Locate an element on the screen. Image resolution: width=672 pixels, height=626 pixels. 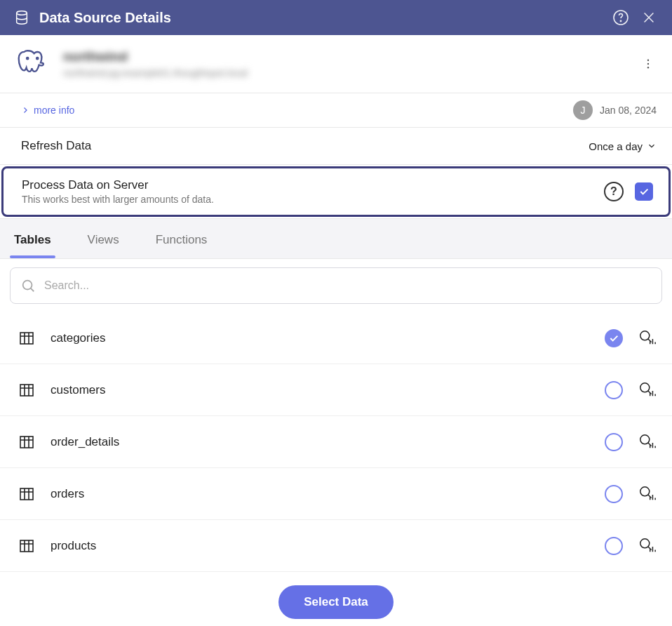
help-icon is located at coordinates (621, 18).